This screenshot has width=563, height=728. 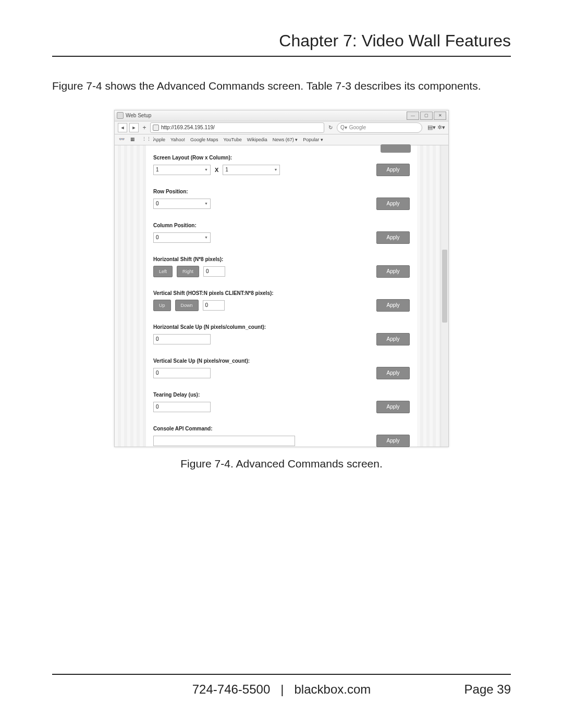 What do you see at coordinates (162, 305) in the screenshot?
I see `up-button: Up` at bounding box center [162, 305].